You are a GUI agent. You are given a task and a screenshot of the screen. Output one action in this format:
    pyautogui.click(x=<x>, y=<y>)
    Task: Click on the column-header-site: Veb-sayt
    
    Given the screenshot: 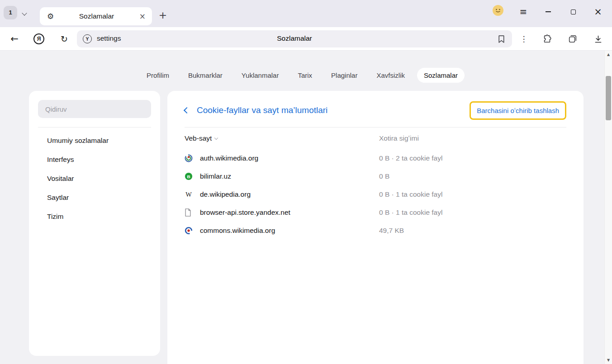 What is the action you would take?
    pyautogui.click(x=282, y=138)
    